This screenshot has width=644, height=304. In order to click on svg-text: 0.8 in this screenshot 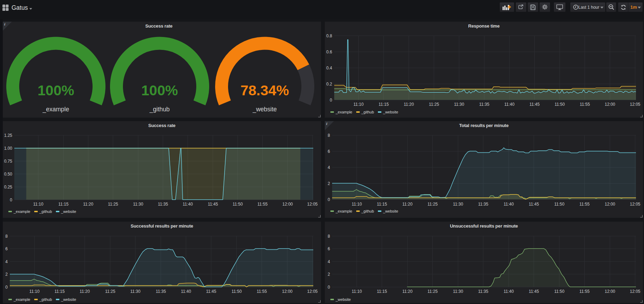, I will do `click(329, 36)`.